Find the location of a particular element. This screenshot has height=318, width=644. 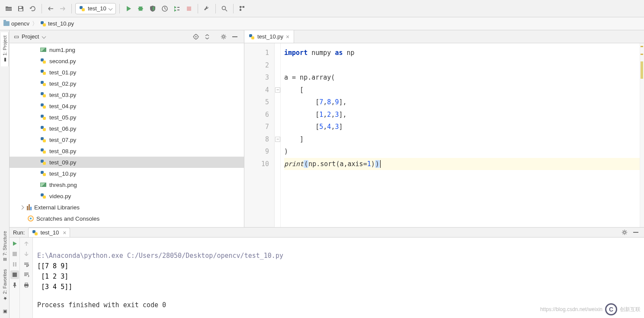

tree-file-test_07-py: test_07.py is located at coordinates (127, 140).